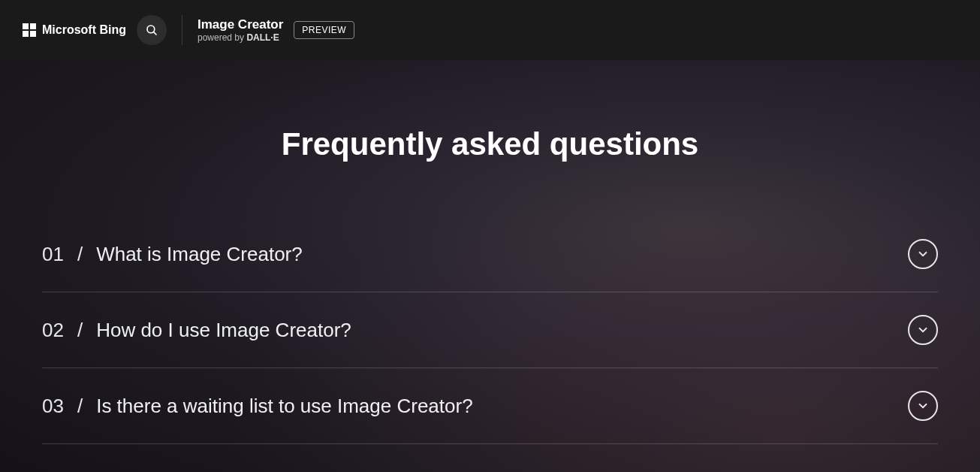  What do you see at coordinates (173, 254) in the screenshot?
I see `faq-item-header: 01 / What is Image Creator?` at bounding box center [173, 254].